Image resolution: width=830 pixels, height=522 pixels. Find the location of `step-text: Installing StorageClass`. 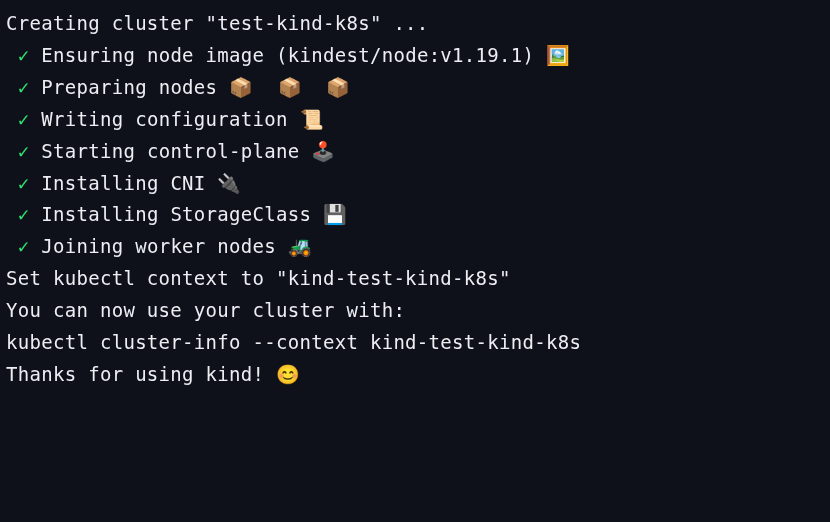

step-text: Installing StorageClass is located at coordinates (182, 214).